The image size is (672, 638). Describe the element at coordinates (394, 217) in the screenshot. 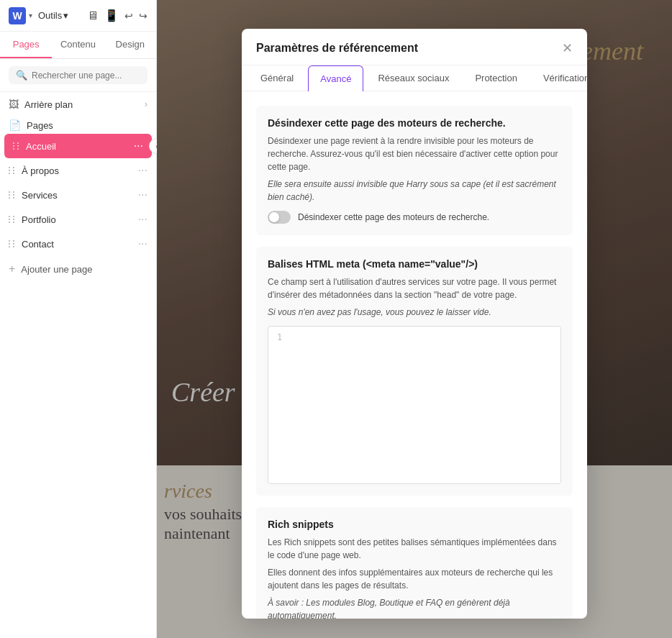

I see `toggle-label: Désindexer cette page des moteurs de rec…` at that location.